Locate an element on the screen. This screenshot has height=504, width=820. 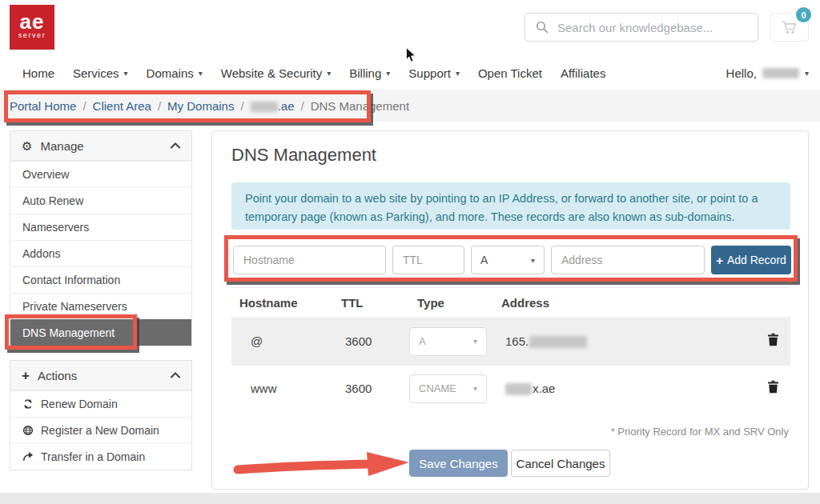
redacted-domain-name is located at coordinates (264, 107).